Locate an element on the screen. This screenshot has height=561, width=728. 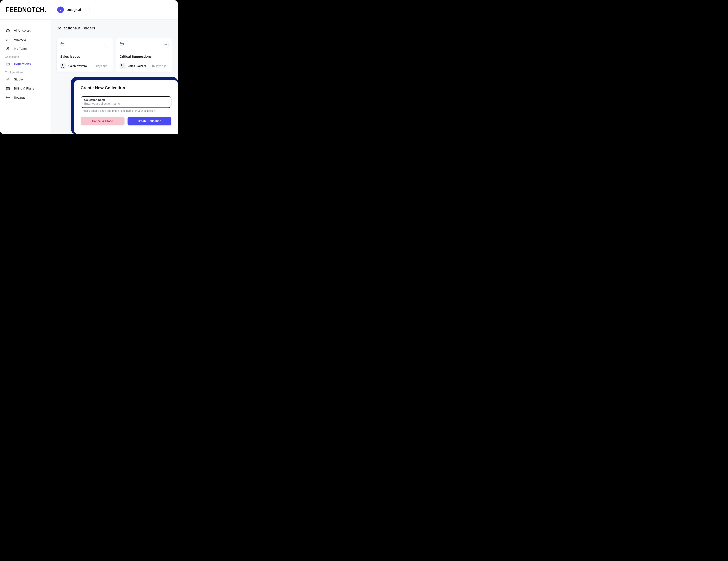
sidebar-item-label: Studio is located at coordinates (19, 79).